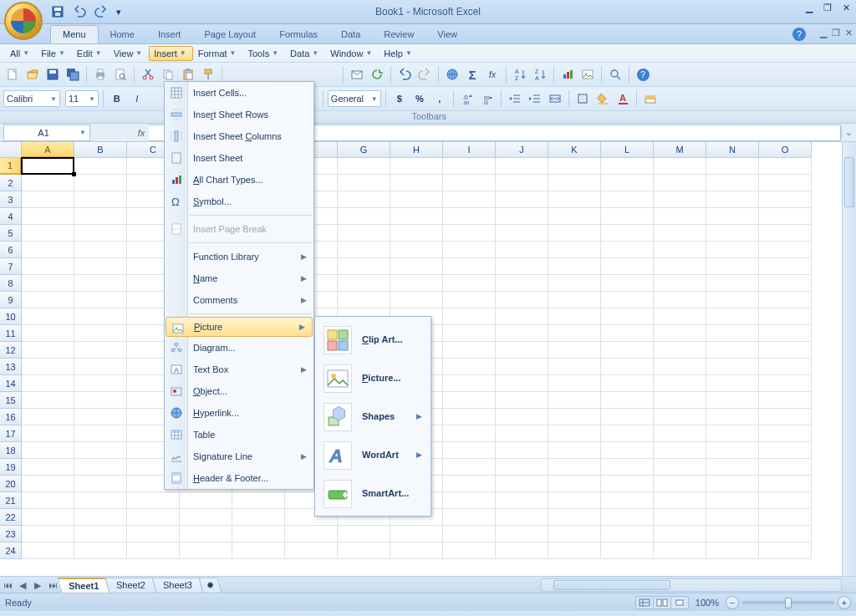 This screenshot has height=616, width=856. What do you see at coordinates (515, 99) in the screenshot?
I see `dec-indent-icon` at bounding box center [515, 99].